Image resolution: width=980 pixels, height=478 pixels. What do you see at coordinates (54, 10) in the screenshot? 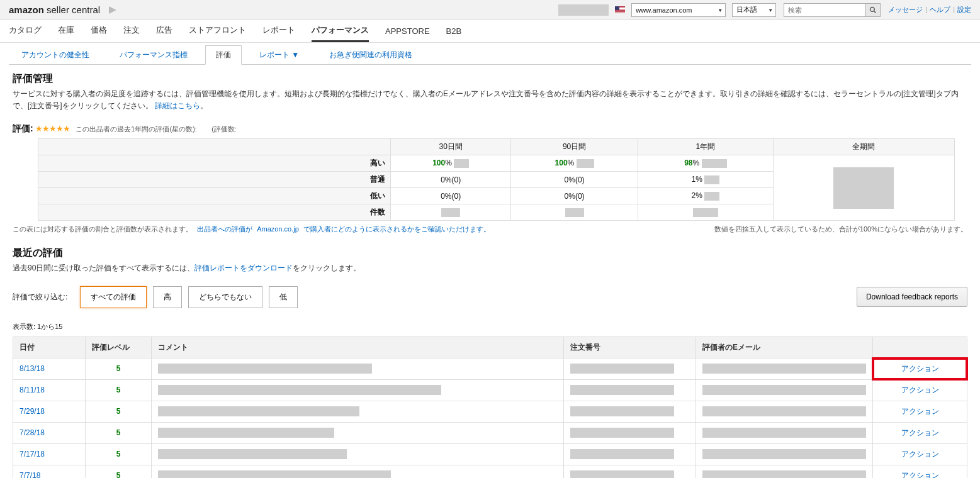
I see `logo: amazon seller central` at bounding box center [54, 10].